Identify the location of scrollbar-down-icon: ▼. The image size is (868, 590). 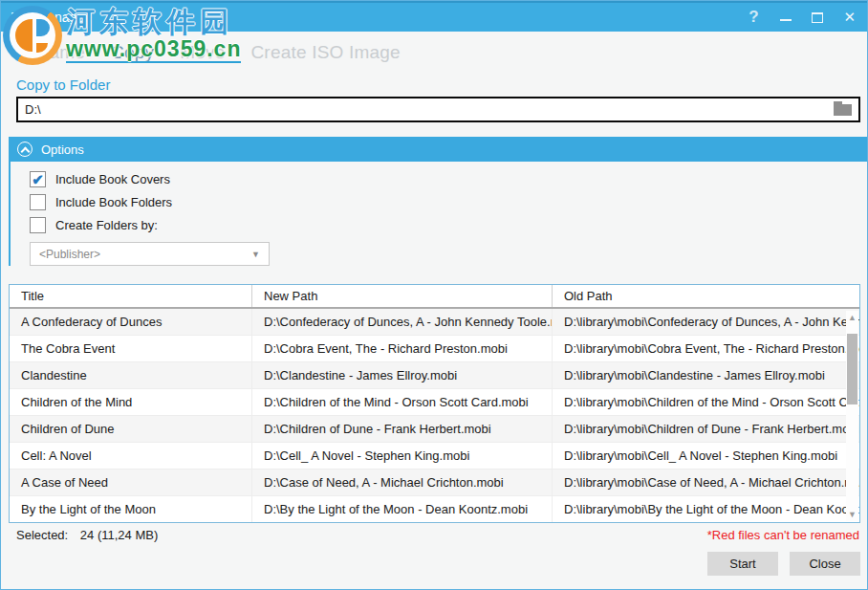
(853, 514).